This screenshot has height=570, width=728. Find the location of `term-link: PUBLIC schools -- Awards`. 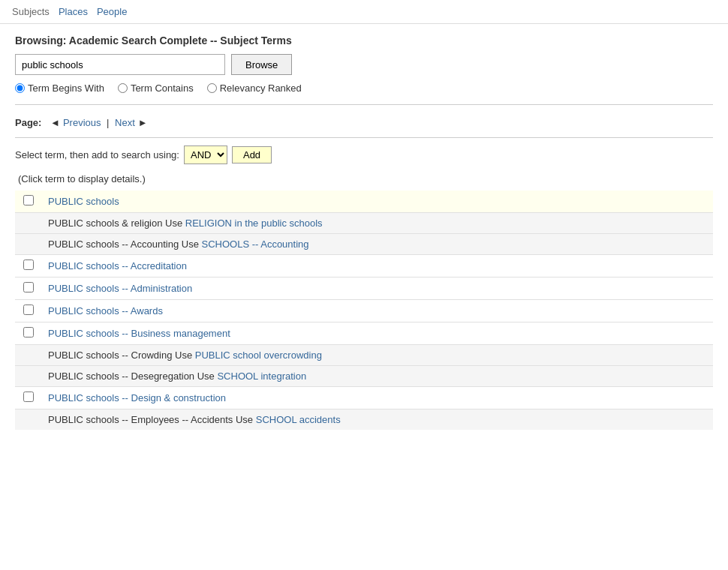

term-link: PUBLIC schools -- Awards is located at coordinates (105, 310).